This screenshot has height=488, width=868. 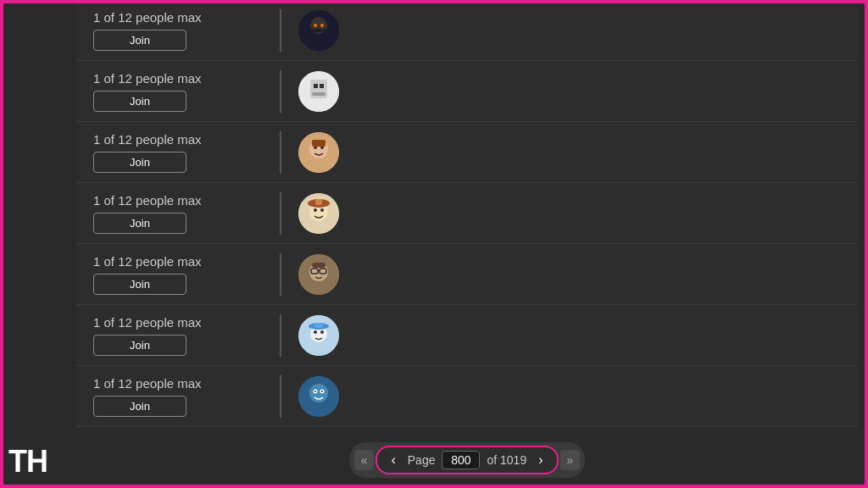 What do you see at coordinates (28, 462) in the screenshot?
I see `watermark: TH` at bounding box center [28, 462].